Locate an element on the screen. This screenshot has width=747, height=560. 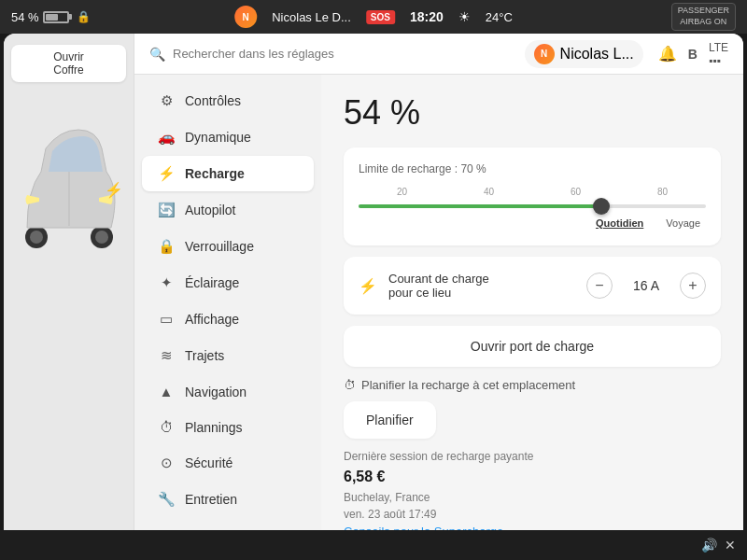
last-session-location: Buchelay, France is located at coordinates (532, 497).